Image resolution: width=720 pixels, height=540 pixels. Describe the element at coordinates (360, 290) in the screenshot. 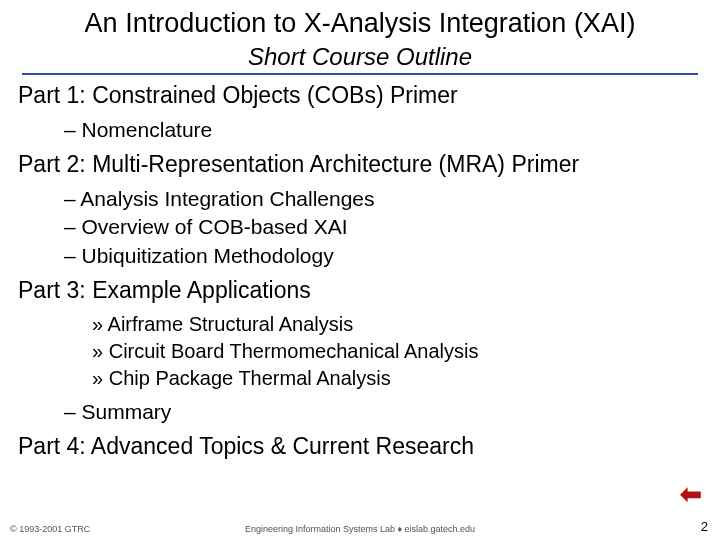

I see `part3-heading: Part 3: Example Applications` at that location.